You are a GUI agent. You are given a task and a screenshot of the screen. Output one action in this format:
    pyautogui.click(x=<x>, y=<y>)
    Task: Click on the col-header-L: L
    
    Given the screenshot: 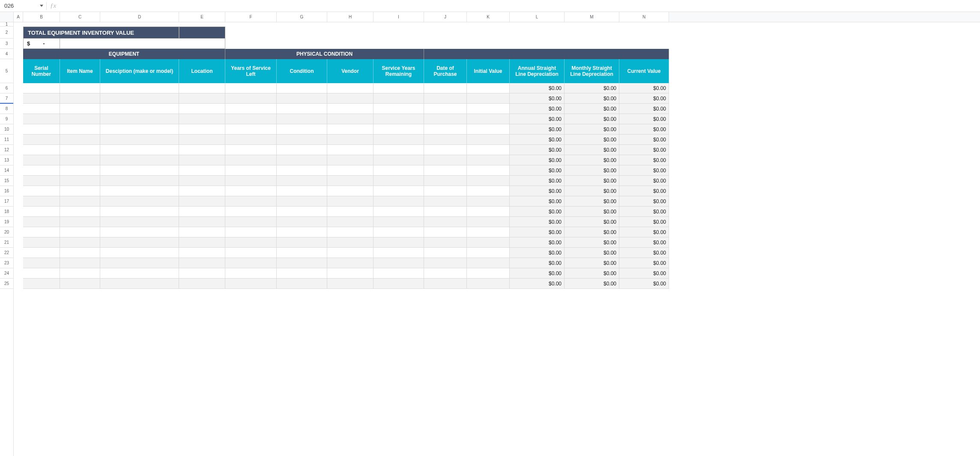 What is the action you would take?
    pyautogui.click(x=537, y=17)
    